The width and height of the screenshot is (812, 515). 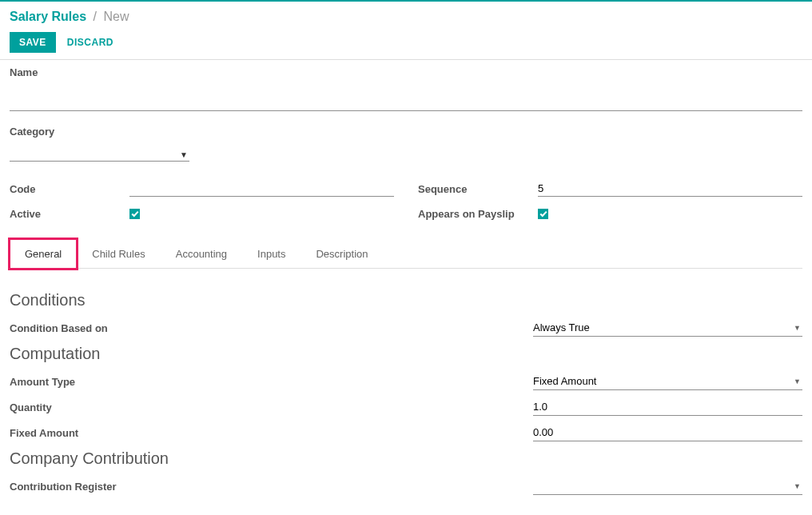 What do you see at coordinates (33, 42) in the screenshot?
I see `save-button: SAVE` at bounding box center [33, 42].